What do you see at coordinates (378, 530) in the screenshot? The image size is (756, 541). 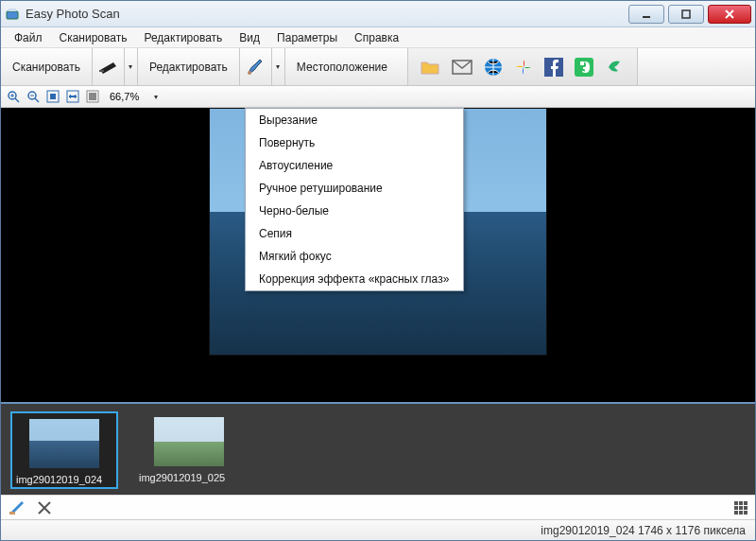 I see `status-bar: img29012019_024 1746 x 1176 пиксела` at bounding box center [378, 530].